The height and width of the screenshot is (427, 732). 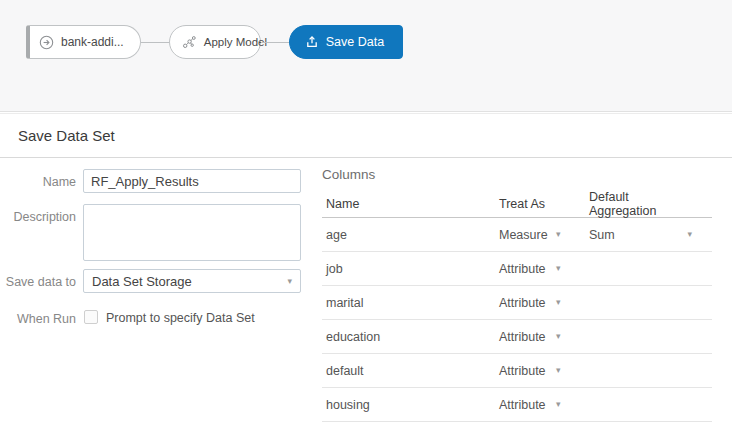 I want to click on data-source-icon, so click(x=46, y=42).